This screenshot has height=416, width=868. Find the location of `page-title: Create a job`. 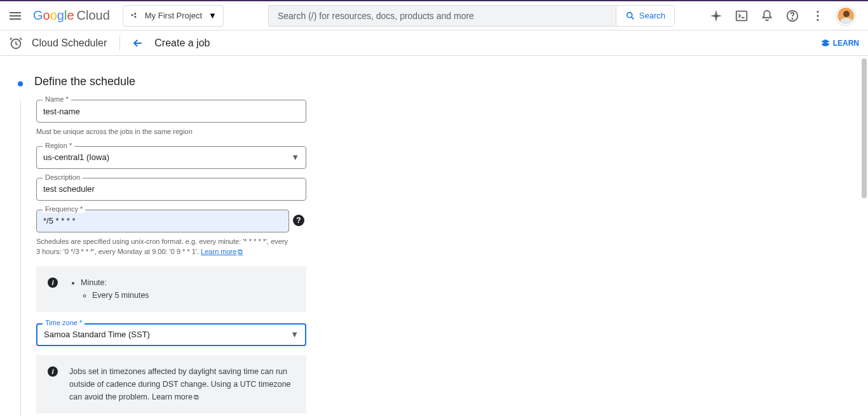

page-title: Create a job is located at coordinates (182, 43).